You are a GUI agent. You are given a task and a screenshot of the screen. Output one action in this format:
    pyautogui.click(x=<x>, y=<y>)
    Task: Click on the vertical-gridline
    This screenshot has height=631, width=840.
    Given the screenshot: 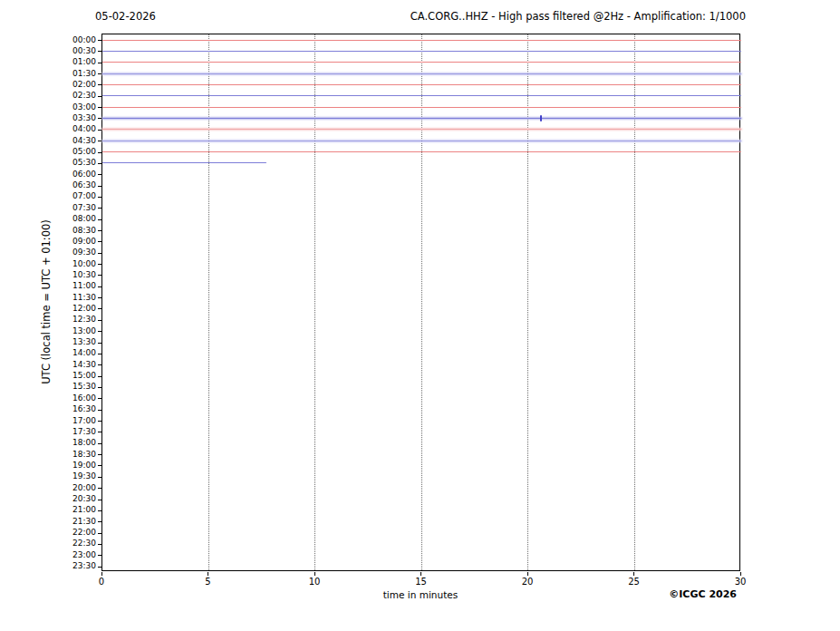 What is the action you would take?
    pyautogui.click(x=527, y=303)
    